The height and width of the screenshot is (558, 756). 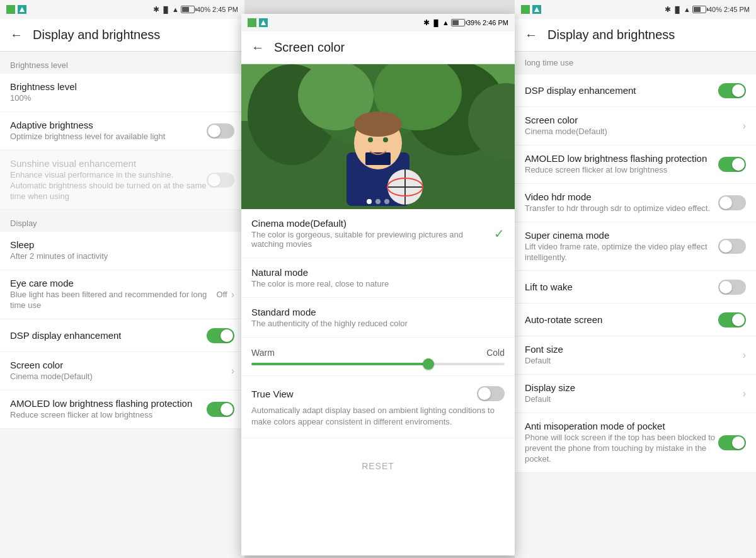 What do you see at coordinates (108, 335) in the screenshot?
I see `left-dsp-title: DSP display enhancement` at bounding box center [108, 335].